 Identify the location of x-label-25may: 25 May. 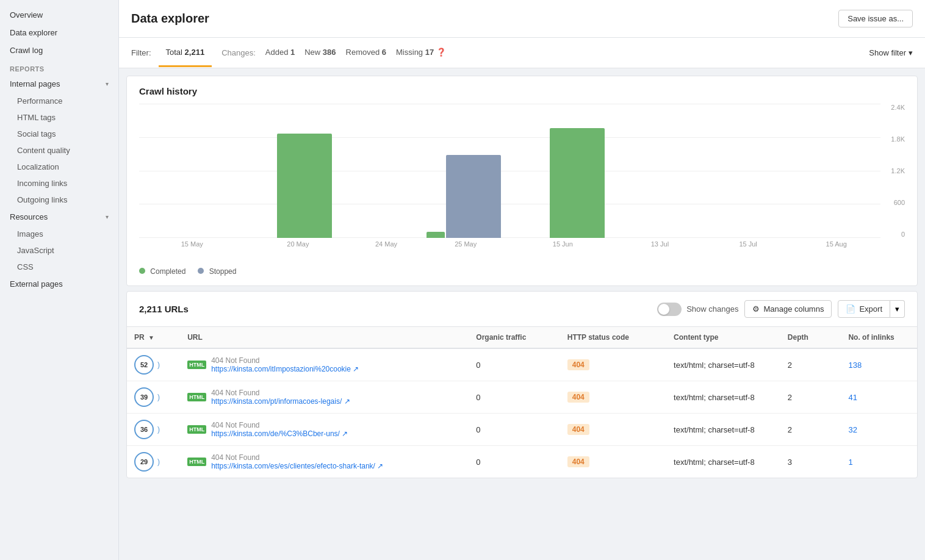
(466, 244).